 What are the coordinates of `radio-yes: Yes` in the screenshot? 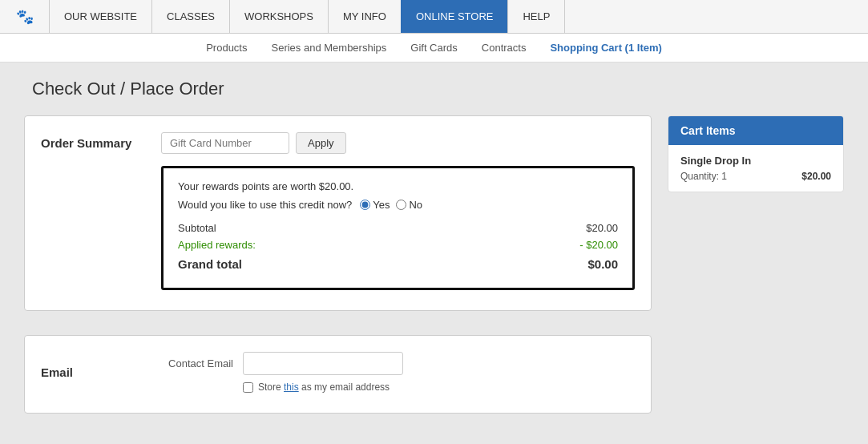 It's located at (375, 205).